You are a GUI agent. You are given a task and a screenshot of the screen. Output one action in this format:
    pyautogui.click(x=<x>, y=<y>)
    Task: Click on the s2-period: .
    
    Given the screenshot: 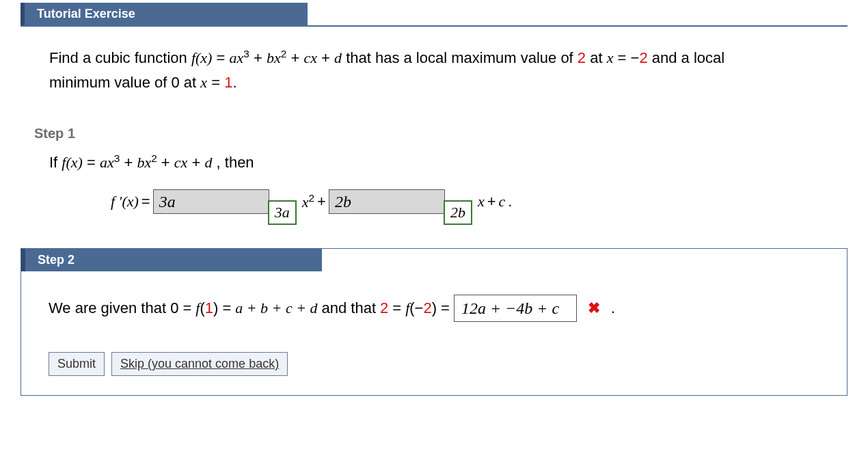 What is the action you would take?
    pyautogui.click(x=613, y=308)
    